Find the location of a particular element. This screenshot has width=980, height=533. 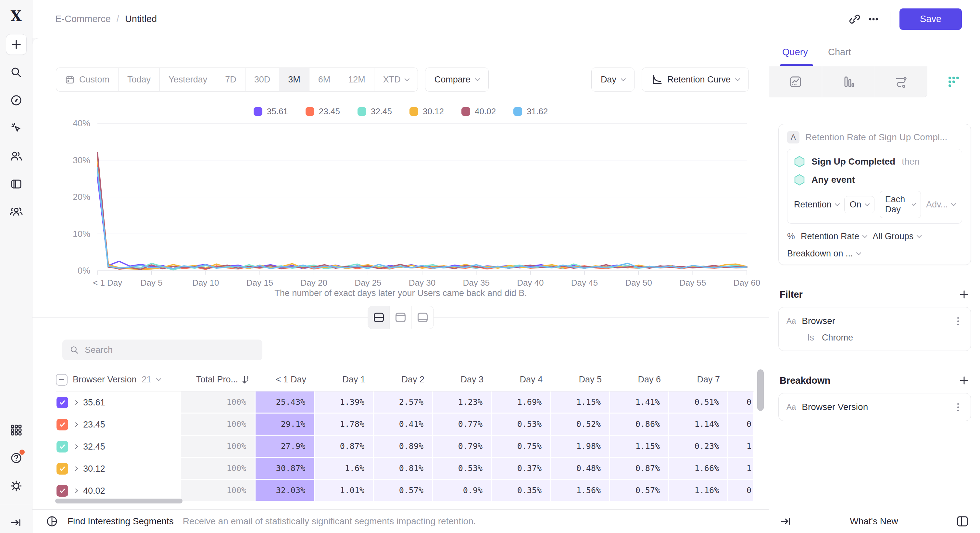

expand-sidebar-button is located at coordinates (16, 522).